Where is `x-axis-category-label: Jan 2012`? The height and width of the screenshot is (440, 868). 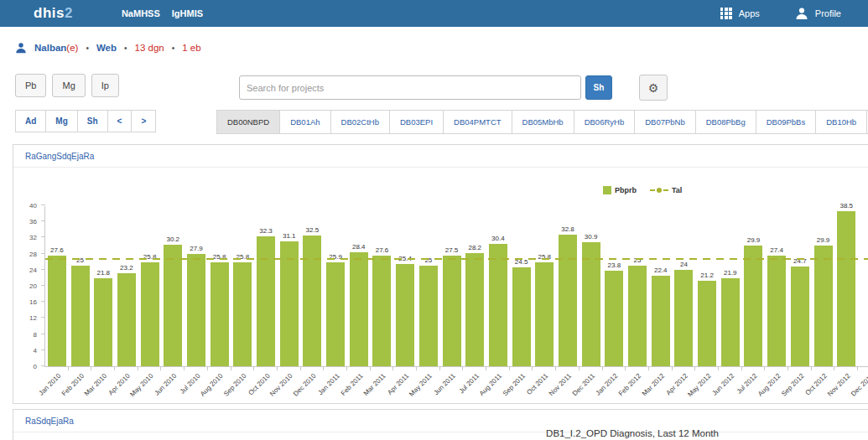
x-axis-category-label: Jan 2012 is located at coordinates (607, 385).